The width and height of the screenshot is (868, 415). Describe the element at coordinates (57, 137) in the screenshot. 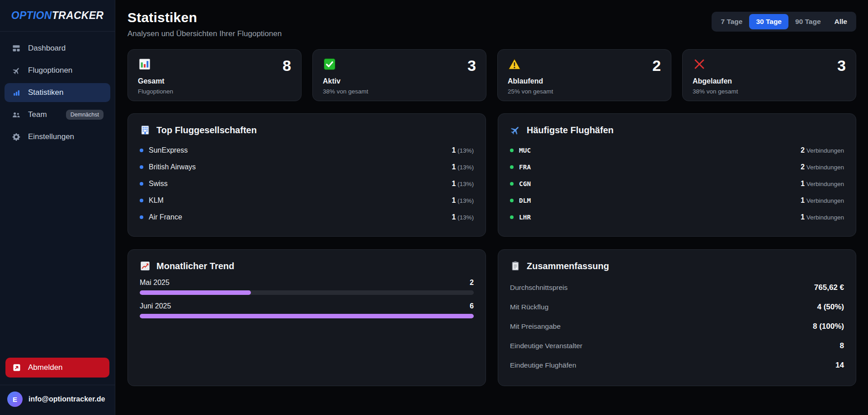

I see `sidebar-item-einstellungen: Einstellungen` at that location.